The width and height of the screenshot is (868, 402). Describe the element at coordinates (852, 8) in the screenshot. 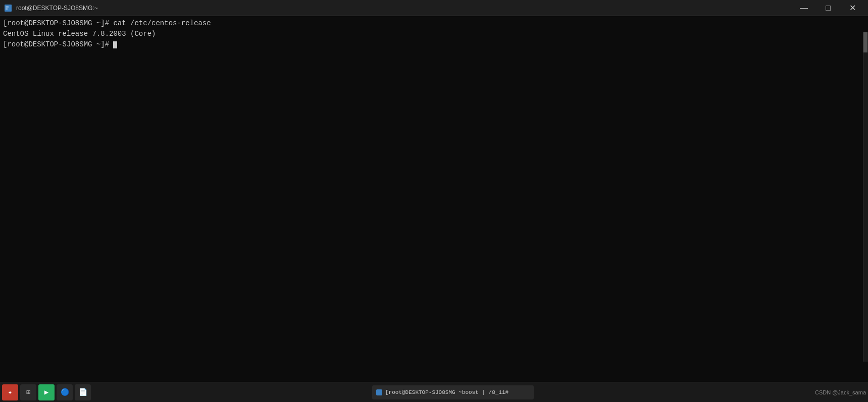

I see `close-button: ✕` at that location.